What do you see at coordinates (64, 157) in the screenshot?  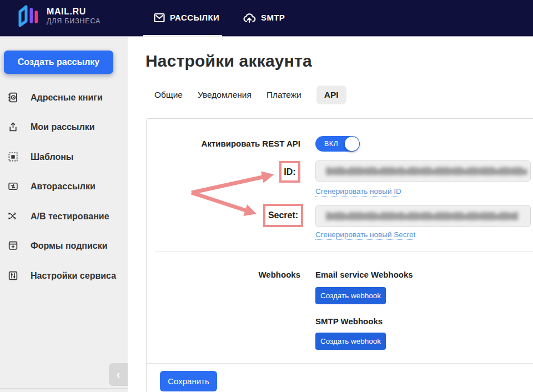 I see `sidebar-item-templates: Шаблоны` at bounding box center [64, 157].